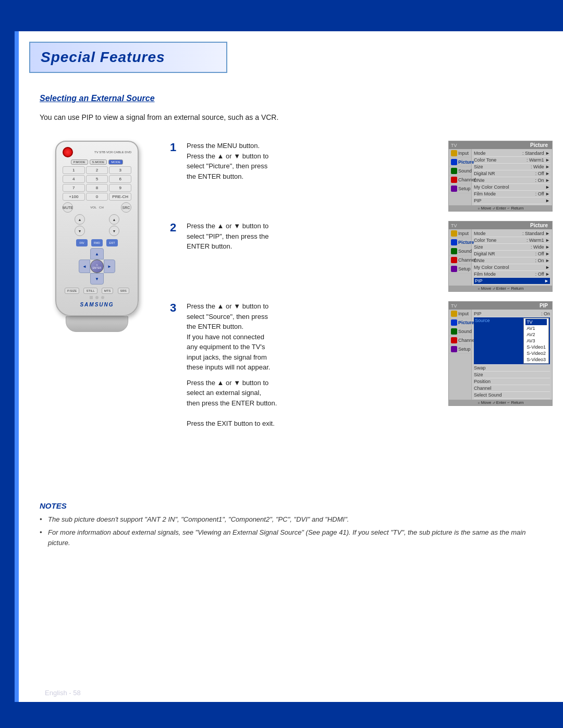  What do you see at coordinates (80, 231) in the screenshot?
I see `vol-down: ▼` at bounding box center [80, 231].